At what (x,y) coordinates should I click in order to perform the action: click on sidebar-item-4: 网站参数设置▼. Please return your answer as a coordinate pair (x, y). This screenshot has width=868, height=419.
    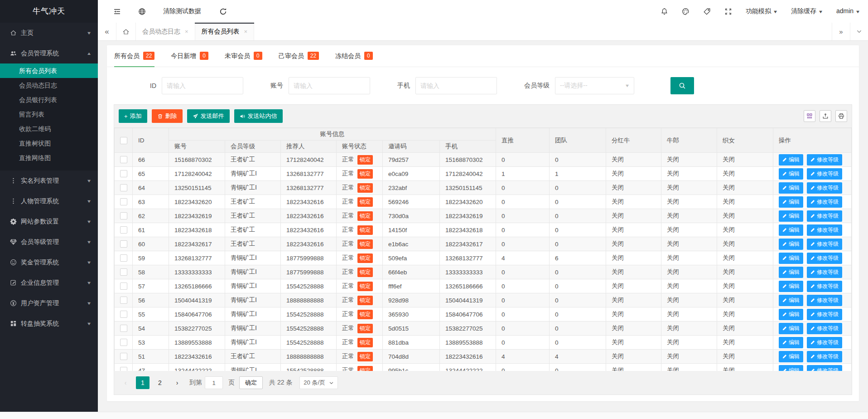
    Looking at the image, I should click on (49, 221).